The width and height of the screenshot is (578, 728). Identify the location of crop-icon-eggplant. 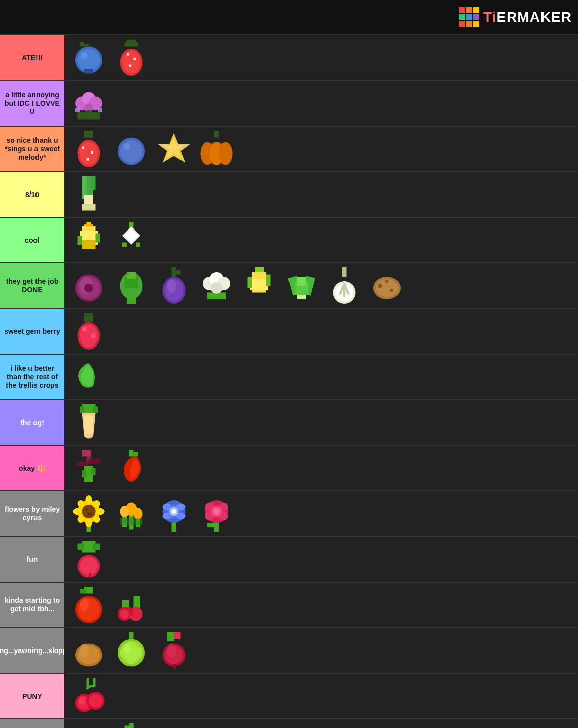
(174, 286).